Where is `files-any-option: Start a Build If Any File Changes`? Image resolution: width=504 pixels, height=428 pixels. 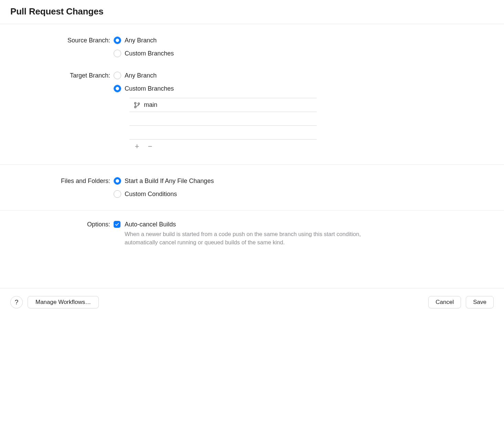
files-any-option: Start a Build If Any File Changes is located at coordinates (164, 181).